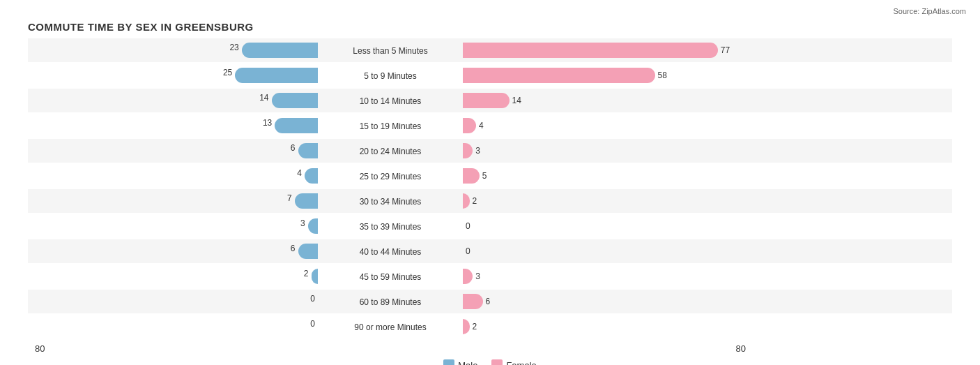 The height and width of the screenshot is (365, 980). Describe the element at coordinates (390, 177) in the screenshot. I see `bar-label: 25 to 29 Minutes` at that location.